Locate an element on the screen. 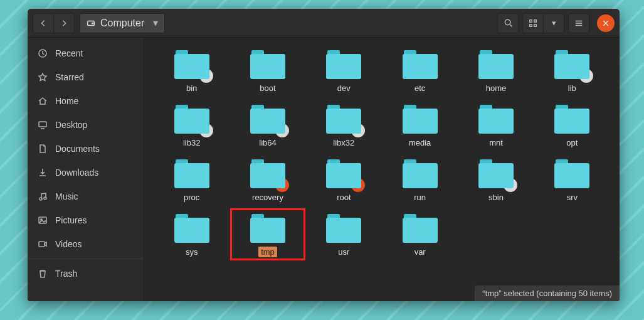 This screenshot has width=644, height=320. folder-item: var is located at coordinates (420, 235).